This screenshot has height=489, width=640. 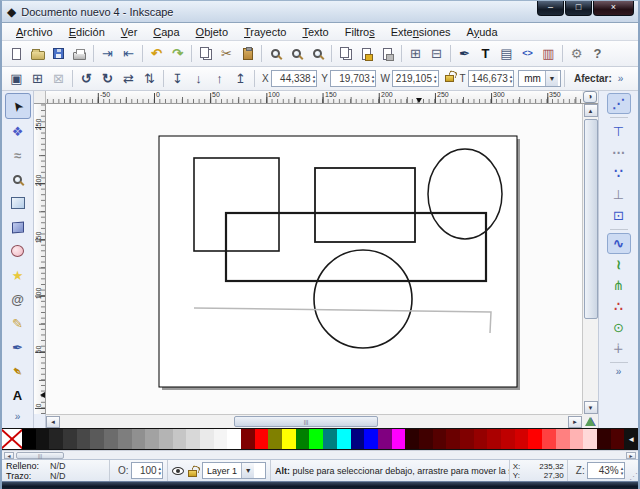 What do you see at coordinates (152, 439) in the screenshot?
I see `palette-swatch-a2a2a2` at bounding box center [152, 439].